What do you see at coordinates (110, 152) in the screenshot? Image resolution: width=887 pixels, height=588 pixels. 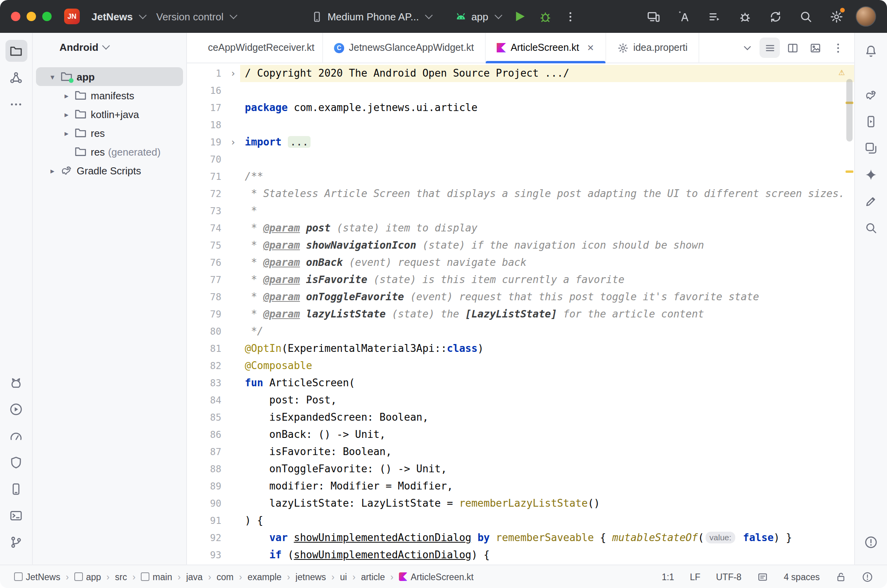 I see `tree-item-res-generated: res (generated)` at bounding box center [110, 152].